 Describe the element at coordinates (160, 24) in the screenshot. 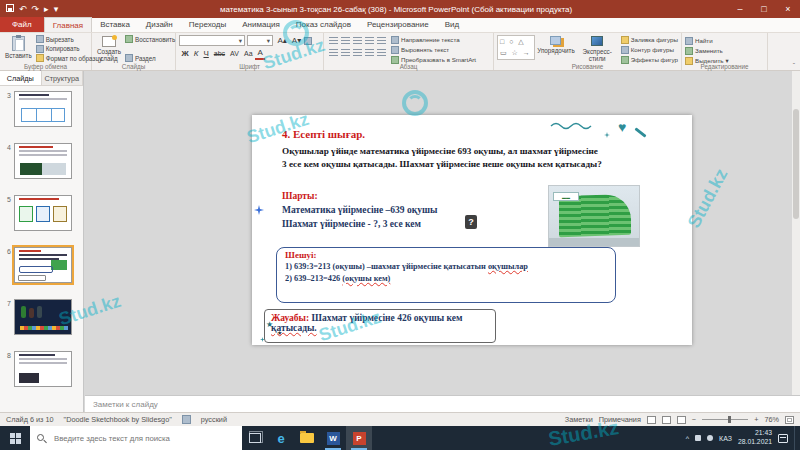

I see `tab-design: Дизайн` at that location.